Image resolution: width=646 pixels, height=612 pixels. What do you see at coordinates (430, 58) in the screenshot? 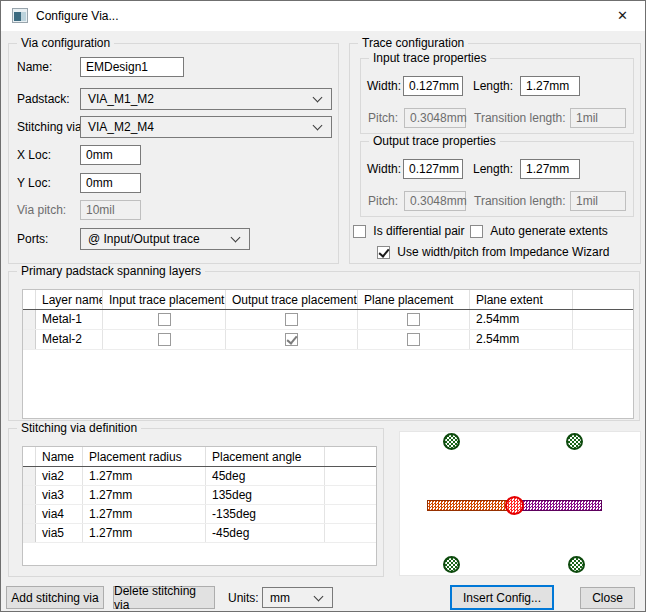
I see `input-trace-title: Input trace properties` at bounding box center [430, 58].